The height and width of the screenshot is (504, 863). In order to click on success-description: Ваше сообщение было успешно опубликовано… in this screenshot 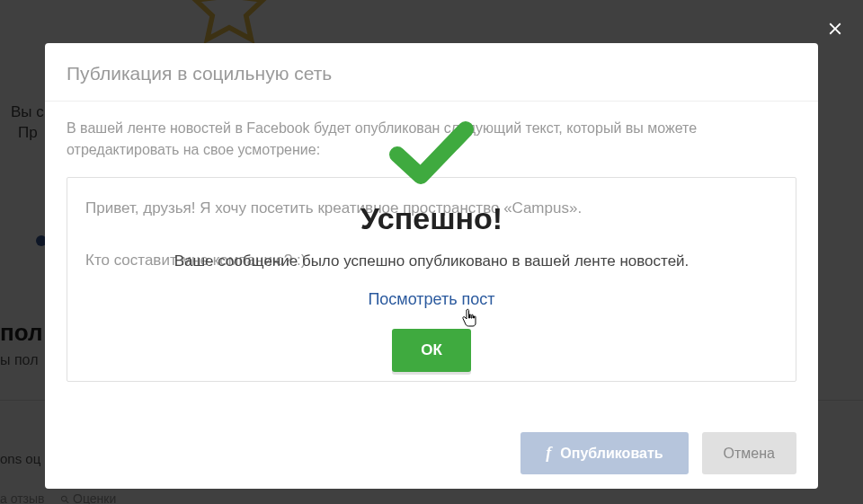, I will do `click(432, 261)`.